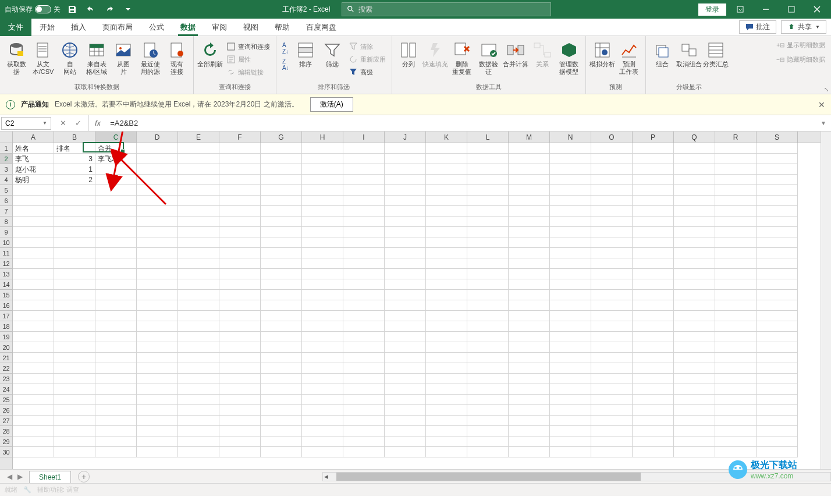 The height and width of the screenshot is (504, 831). Describe the element at coordinates (364, 421) in the screenshot. I see `cell-I27` at that location.